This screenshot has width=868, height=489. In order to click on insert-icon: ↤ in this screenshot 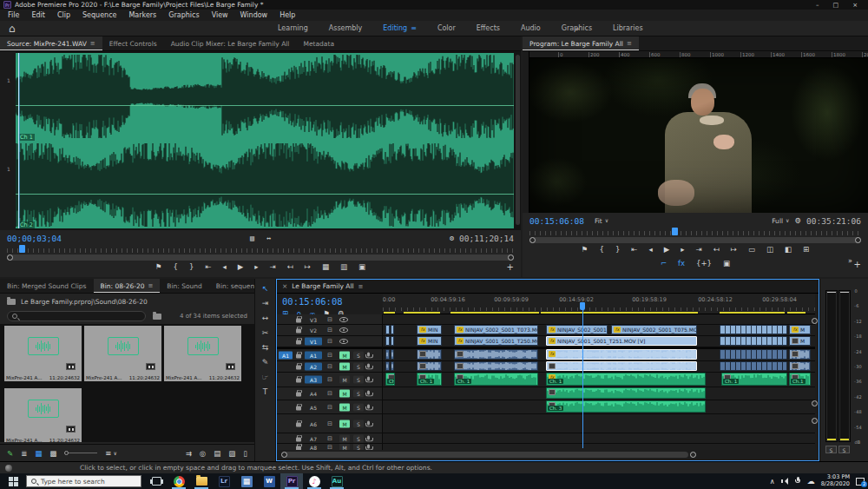, I will do `click(290, 267)`.